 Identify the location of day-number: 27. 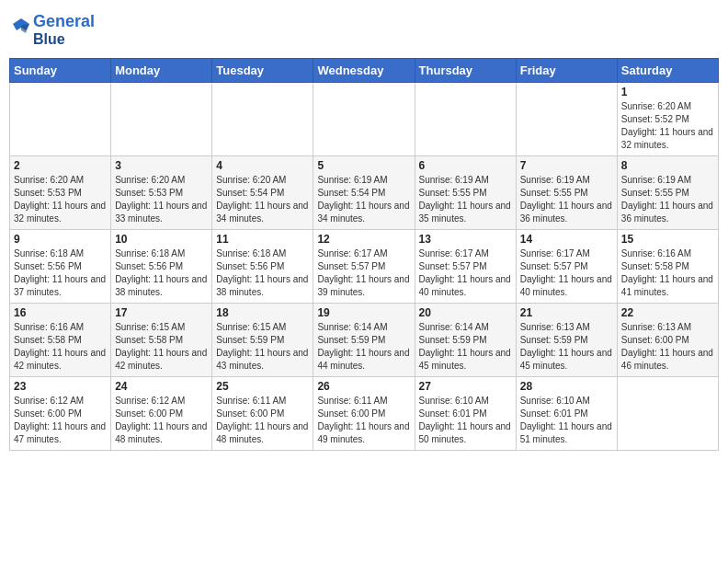
(465, 386).